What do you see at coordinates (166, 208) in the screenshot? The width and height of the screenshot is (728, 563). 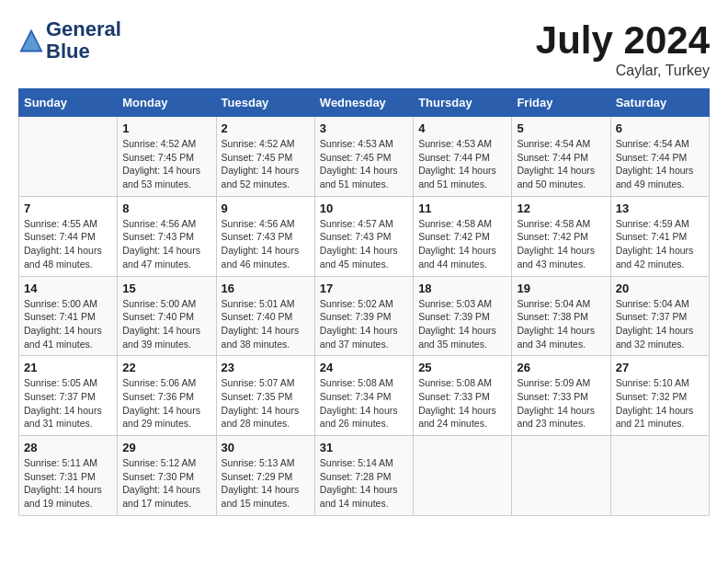 I see `day-number: 8` at bounding box center [166, 208].